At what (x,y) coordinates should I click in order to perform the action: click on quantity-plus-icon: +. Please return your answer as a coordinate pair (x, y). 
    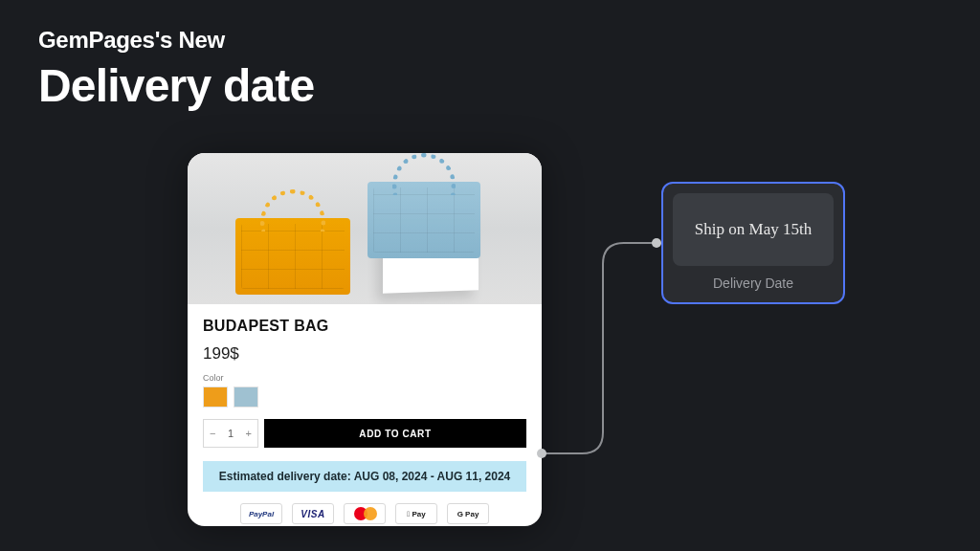
    Looking at the image, I should click on (249, 433).